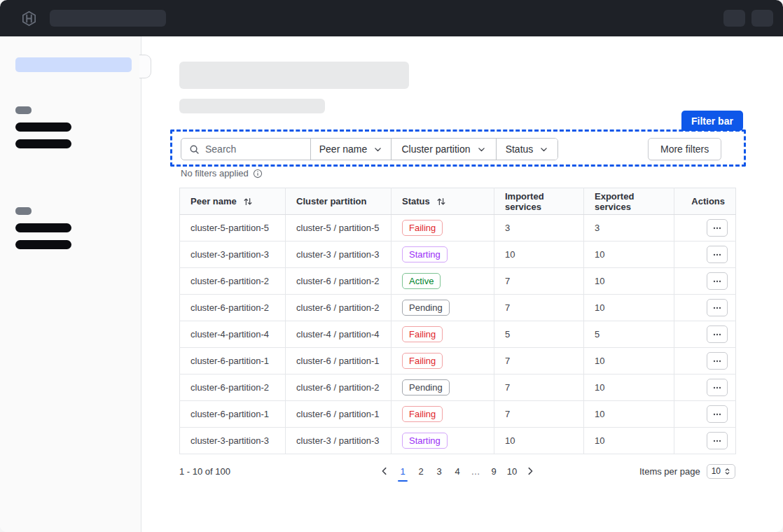 The image size is (783, 532). What do you see at coordinates (384, 471) in the screenshot?
I see `previous-page-button` at bounding box center [384, 471].